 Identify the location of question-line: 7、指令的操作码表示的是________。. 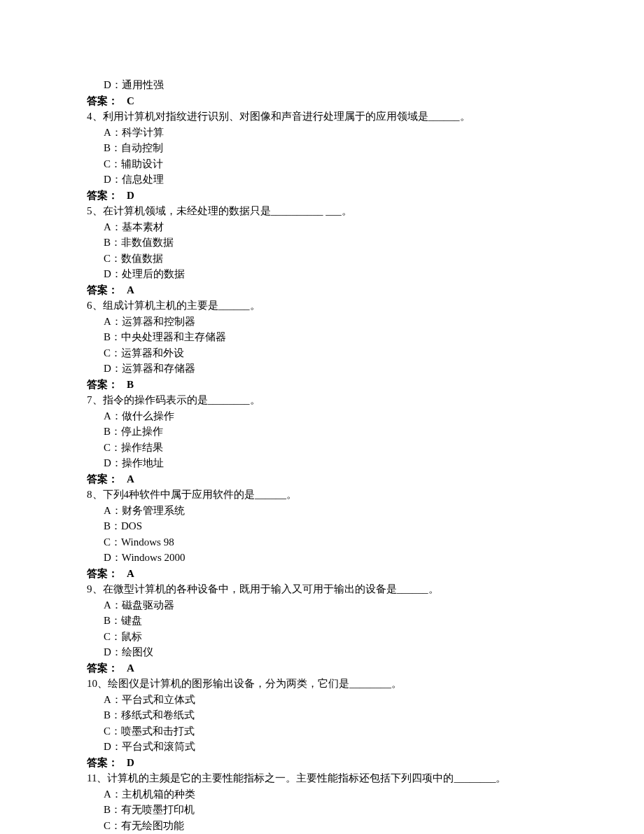
(330, 401).